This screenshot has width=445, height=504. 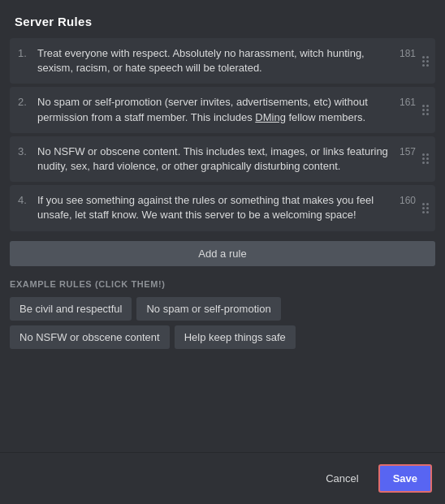 I want to click on rule-count-4: 160, so click(x=408, y=200).